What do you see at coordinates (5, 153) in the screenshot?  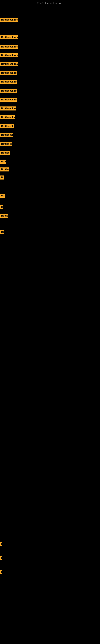 I see `bottleneck-result-item: Bottleneck` at bounding box center [5, 153].